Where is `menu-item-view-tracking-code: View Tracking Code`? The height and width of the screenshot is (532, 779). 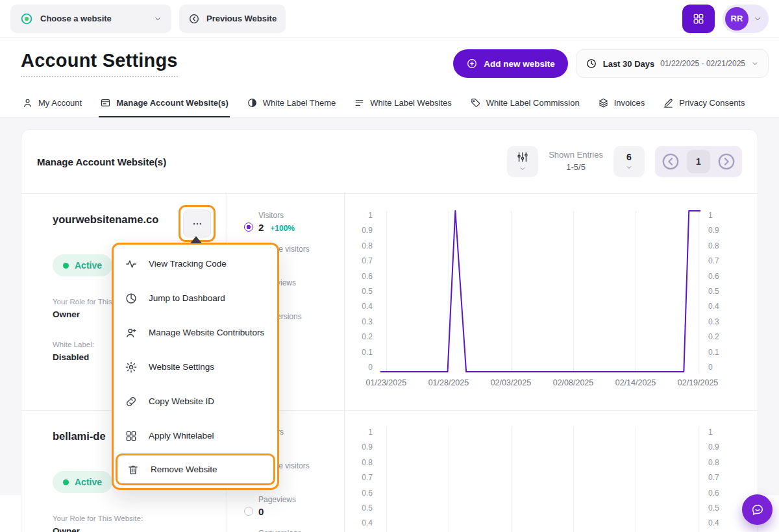
menu-item-view-tracking-code: View Tracking Code is located at coordinates (195, 263).